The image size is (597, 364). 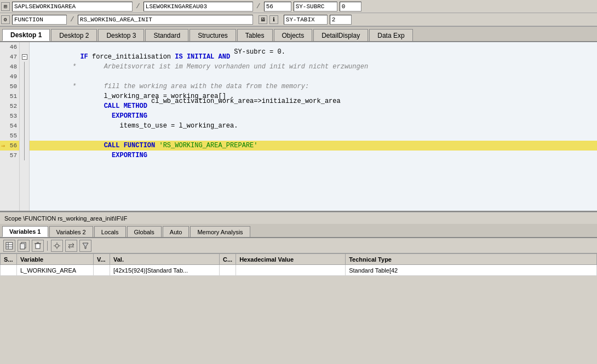 What do you see at coordinates (10, 126) in the screenshot?
I see `line-gutter: 46 47 48 49 50 51 52 53 54 55 ⇒ 56 57` at bounding box center [10, 126].